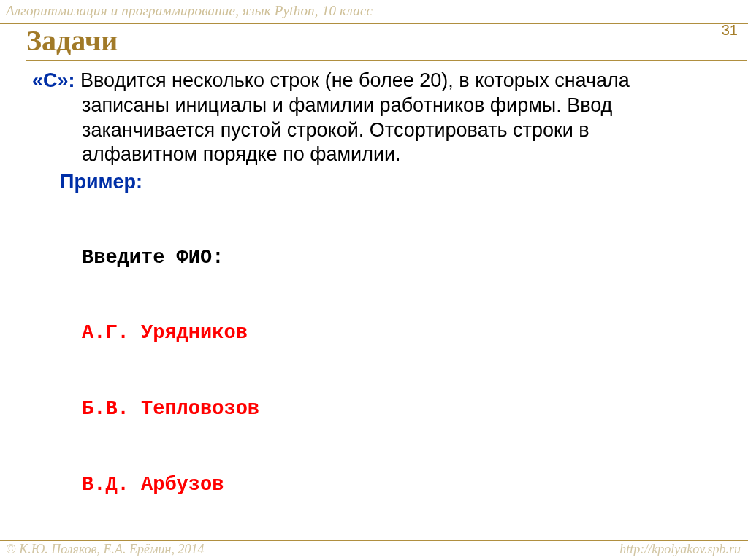 This screenshot has width=748, height=560. I want to click on header-bar: Алгоритмизация и программирование, язык …, so click(374, 12).